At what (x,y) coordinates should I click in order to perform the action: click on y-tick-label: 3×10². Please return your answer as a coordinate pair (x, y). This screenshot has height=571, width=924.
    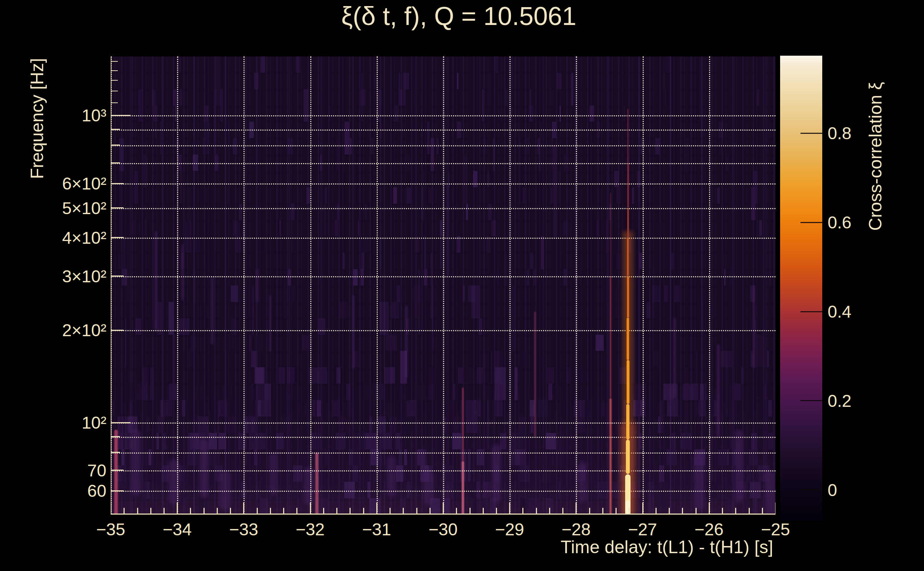
    Looking at the image, I should click on (84, 276).